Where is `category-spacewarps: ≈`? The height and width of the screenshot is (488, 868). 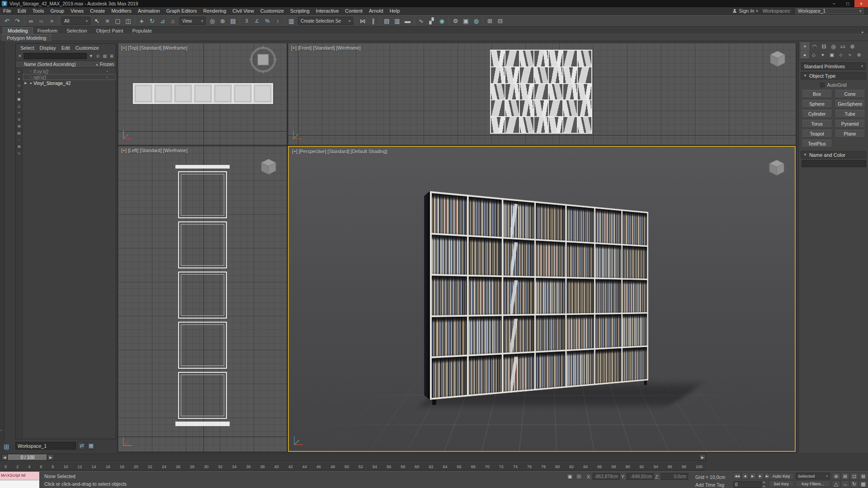 category-spacewarps: ≈ is located at coordinates (850, 55).